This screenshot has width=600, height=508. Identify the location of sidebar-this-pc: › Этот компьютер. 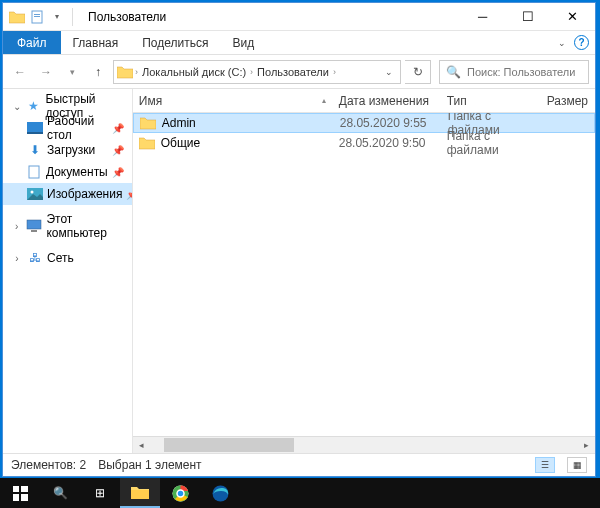
(68, 226).